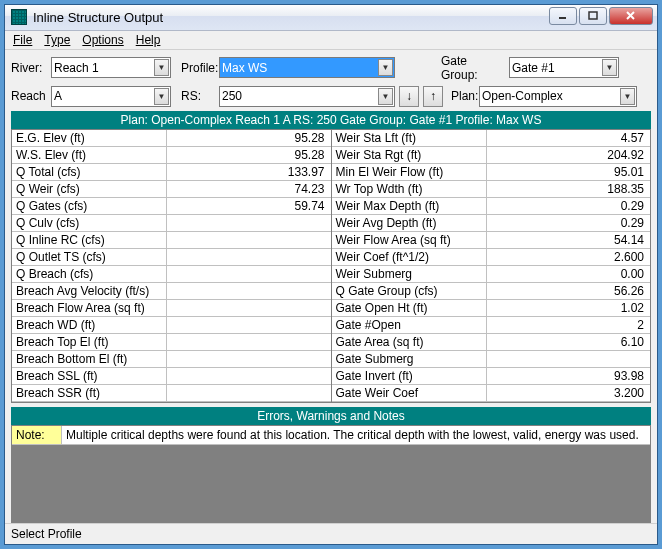 The width and height of the screenshot is (662, 549). Describe the element at coordinates (148, 40) in the screenshot. I see `menu-help: Help` at that location.